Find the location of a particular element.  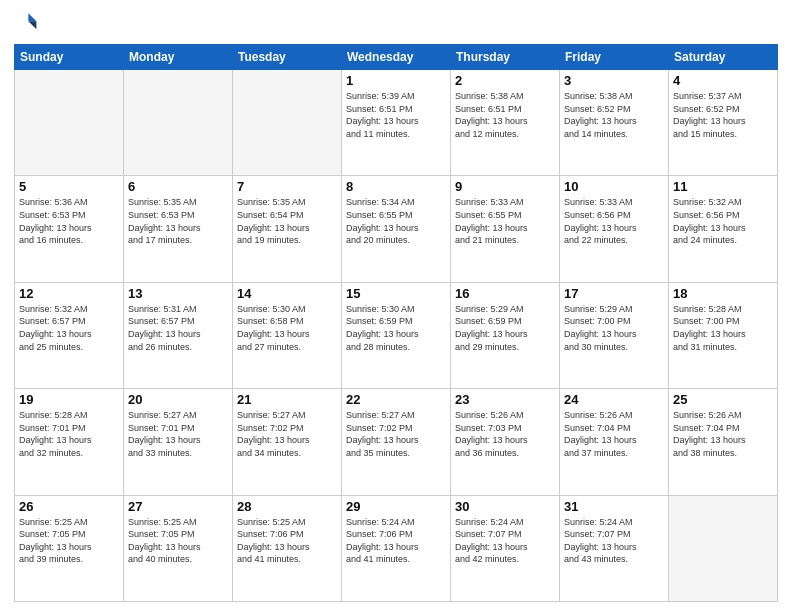

day-number: 9 is located at coordinates (505, 186).